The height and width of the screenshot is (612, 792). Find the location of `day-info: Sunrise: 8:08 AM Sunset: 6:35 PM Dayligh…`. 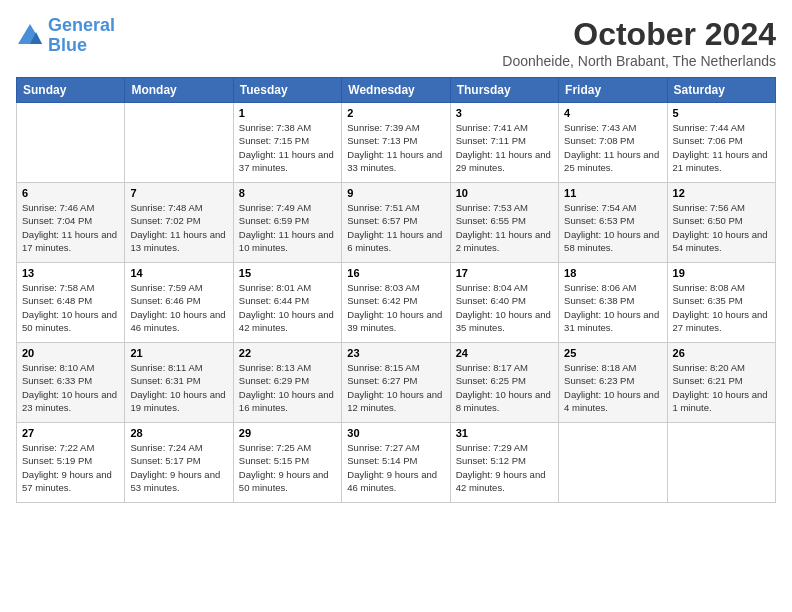

day-info: Sunrise: 8:08 AM Sunset: 6:35 PM Dayligh… is located at coordinates (722, 308).